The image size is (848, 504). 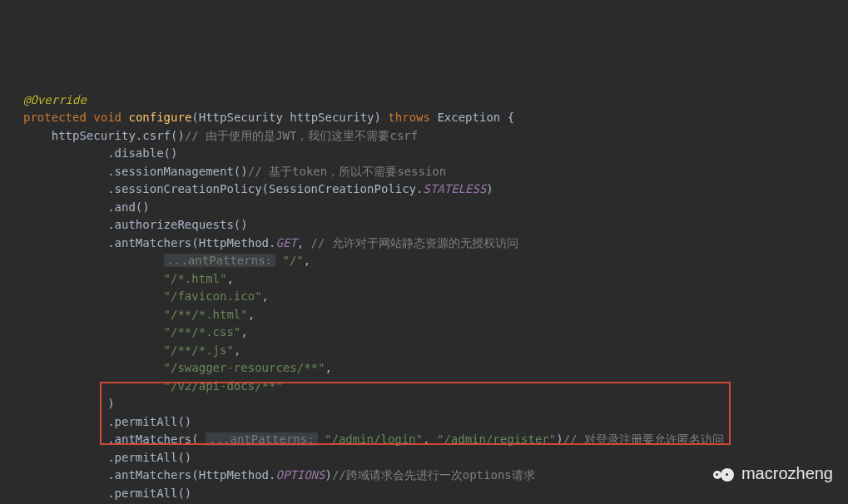 I want to click on string: "/*.html", so click(x=196, y=279).